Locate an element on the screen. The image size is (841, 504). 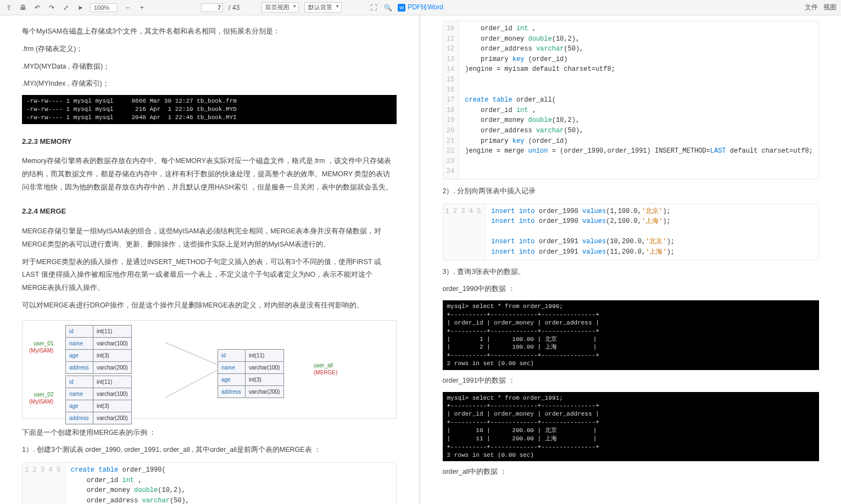
share-icon: ⇪ is located at coordinates (9, 8).